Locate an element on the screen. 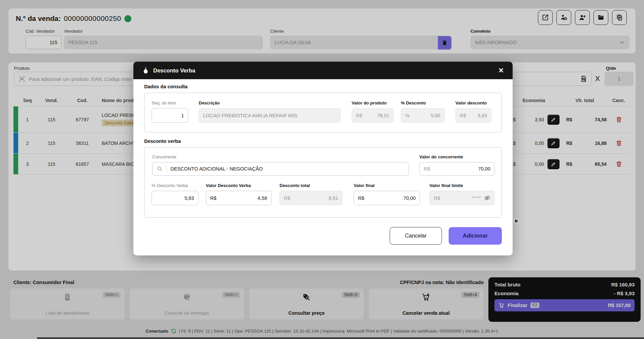 This screenshot has width=644, height=339. desconto-total-input: R$ 8,51 is located at coordinates (311, 198).